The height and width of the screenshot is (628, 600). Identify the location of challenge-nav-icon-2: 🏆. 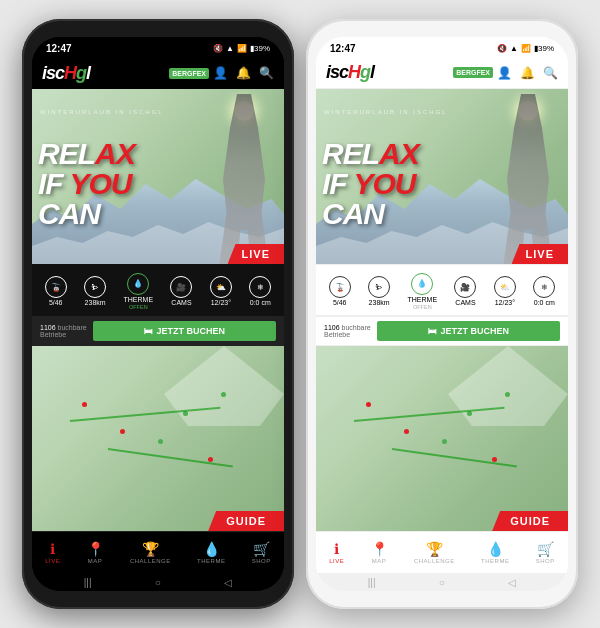
(434, 549).